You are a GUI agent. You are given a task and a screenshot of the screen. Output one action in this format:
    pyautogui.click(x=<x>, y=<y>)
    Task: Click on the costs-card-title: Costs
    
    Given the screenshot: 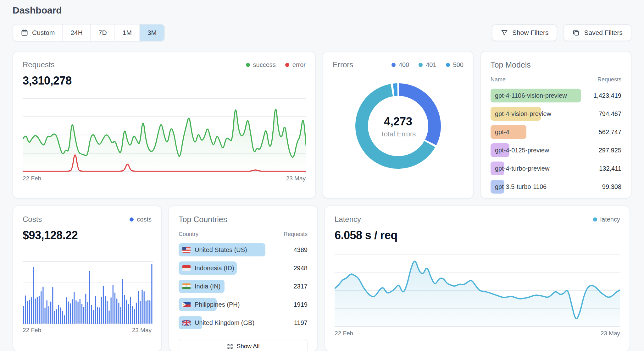 What is the action you would take?
    pyautogui.click(x=32, y=219)
    